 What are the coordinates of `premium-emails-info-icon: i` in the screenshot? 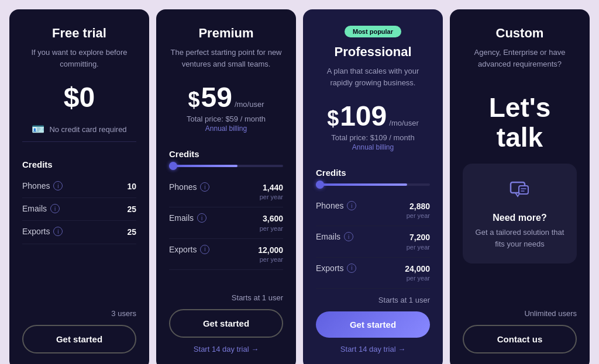 It's located at (202, 218).